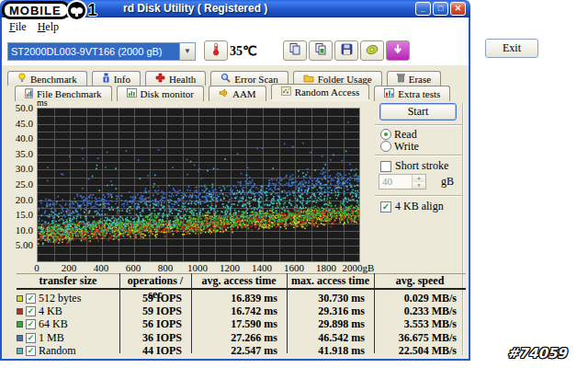  Describe the element at coordinates (175, 78) in the screenshot. I see `tab-health: Health` at that location.